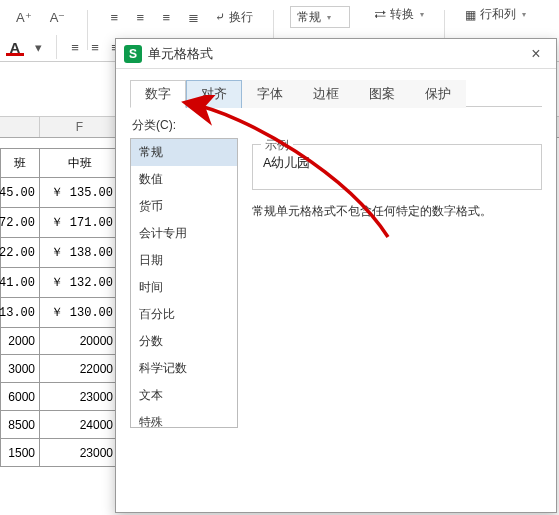 This screenshot has width=559, height=515. I want to click on cell: ￥ 135.00, so click(80, 193).